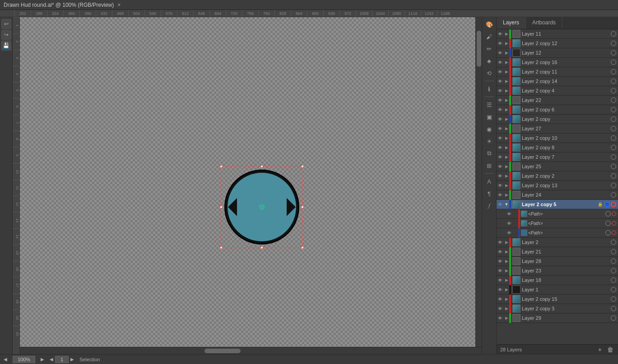 The image size is (618, 364). Describe the element at coordinates (6, 24) in the screenshot. I see `tool-undo: ↩` at that location.